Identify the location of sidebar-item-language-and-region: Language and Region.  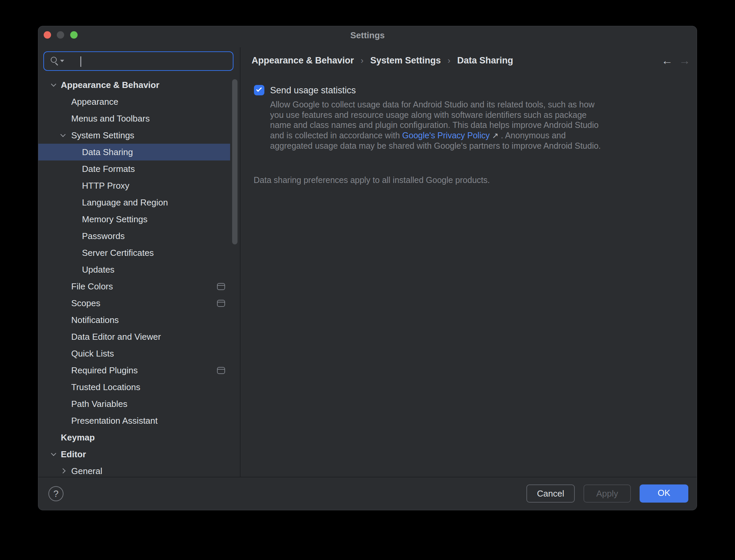
(134, 202).